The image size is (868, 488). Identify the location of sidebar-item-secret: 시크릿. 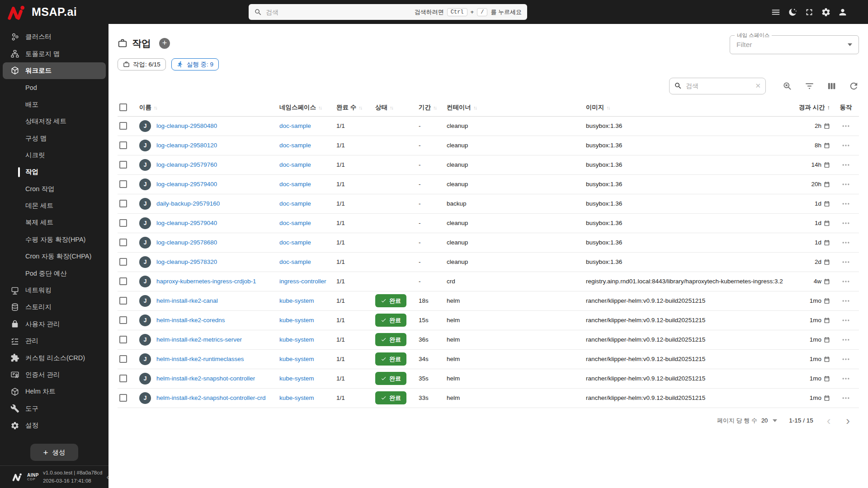
(54, 155).